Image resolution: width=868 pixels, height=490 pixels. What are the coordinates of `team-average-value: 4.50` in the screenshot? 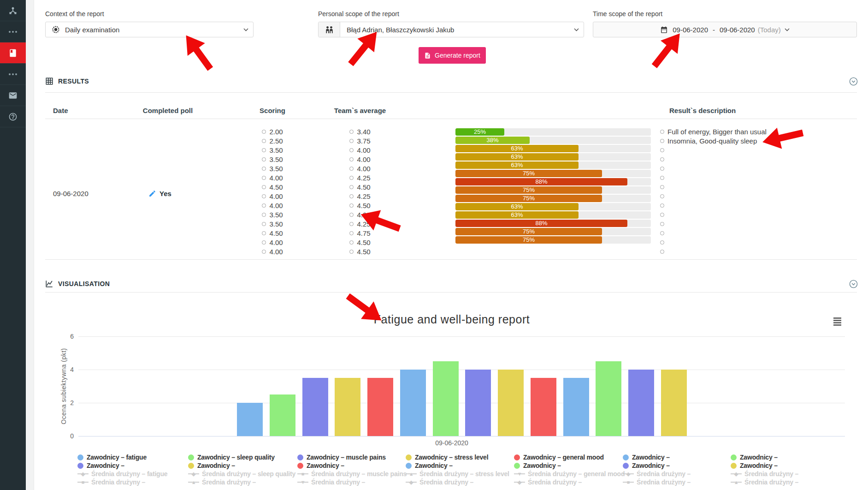 It's located at (360, 252).